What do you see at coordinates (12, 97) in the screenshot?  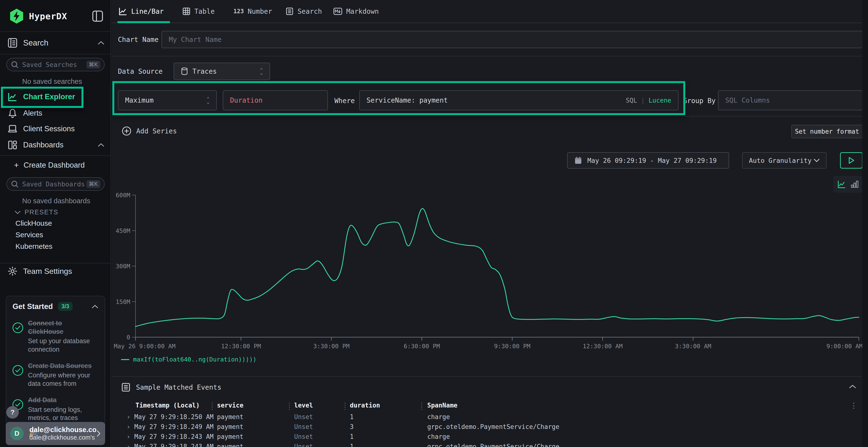 I see `chart-explorer-icon` at bounding box center [12, 97].